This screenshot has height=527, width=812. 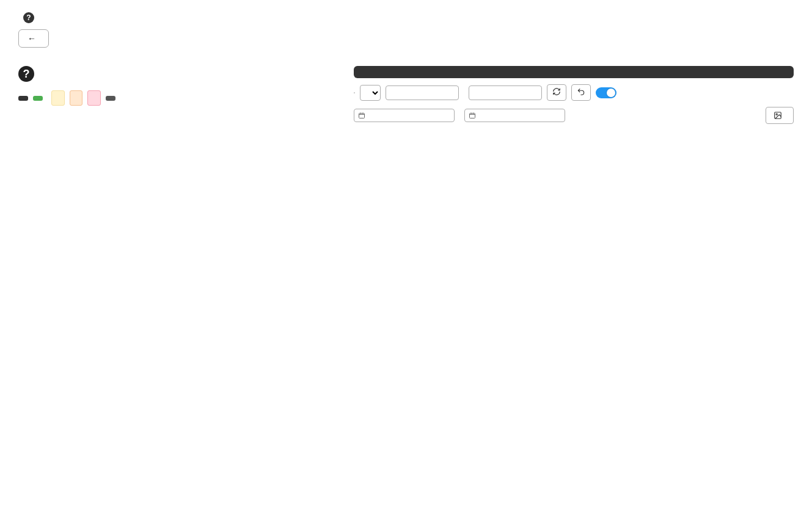 What do you see at coordinates (404, 115) in the screenshot?
I see `date-from-input` at bounding box center [404, 115].